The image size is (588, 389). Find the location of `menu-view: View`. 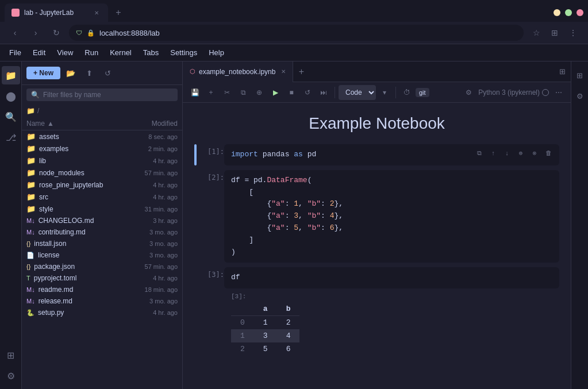

menu-view: View is located at coordinates (65, 53).